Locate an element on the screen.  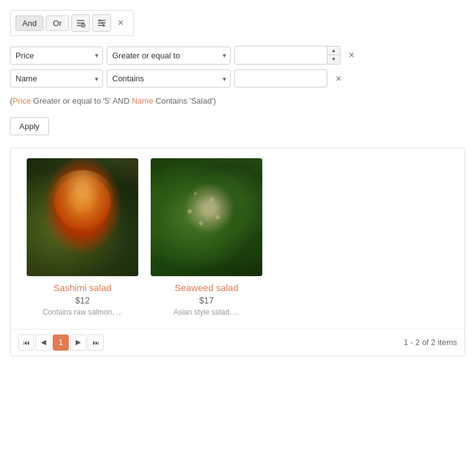
result-item-2: Seaweed salad $17 Asian style salad, ... is located at coordinates (206, 241).